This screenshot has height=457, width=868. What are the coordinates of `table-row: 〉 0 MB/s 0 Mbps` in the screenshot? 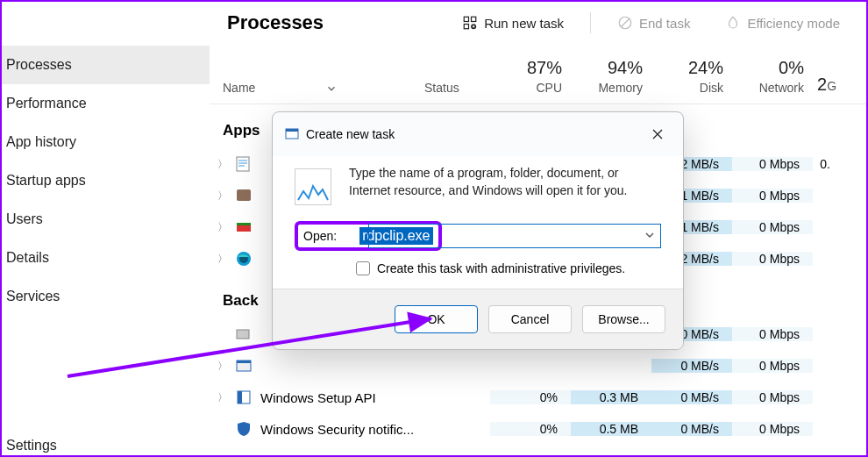 It's located at (538, 366).